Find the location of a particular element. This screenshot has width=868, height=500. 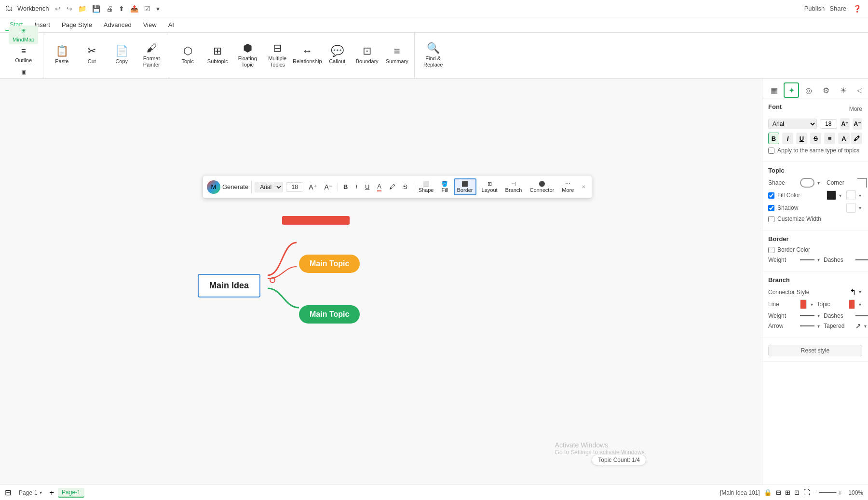

font-color-button-panel: A is located at coordinates (844, 138).